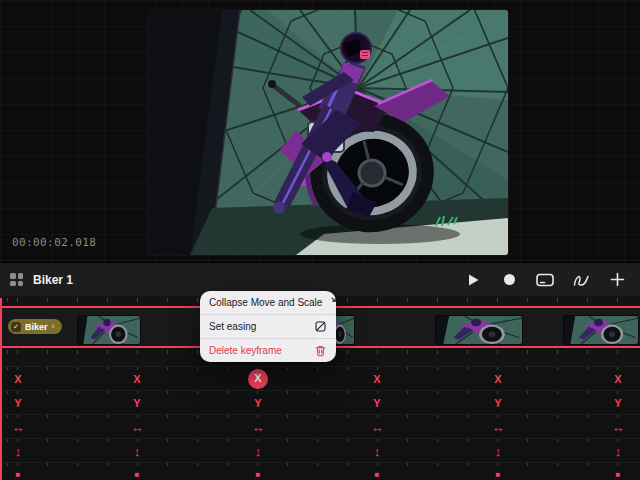  Describe the element at coordinates (258, 379) in the screenshot. I see `selected-keyframe-marker: X` at that location.